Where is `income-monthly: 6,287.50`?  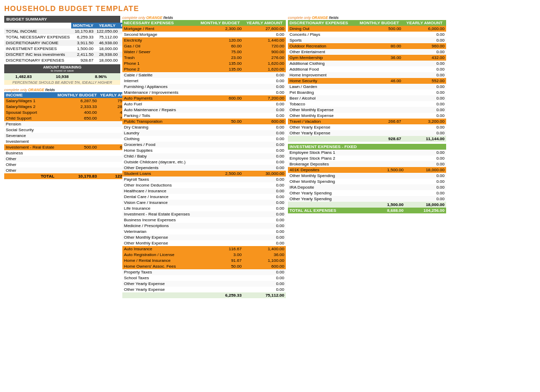 income-monthly: 6,287.50 is located at coordinates (77, 101).